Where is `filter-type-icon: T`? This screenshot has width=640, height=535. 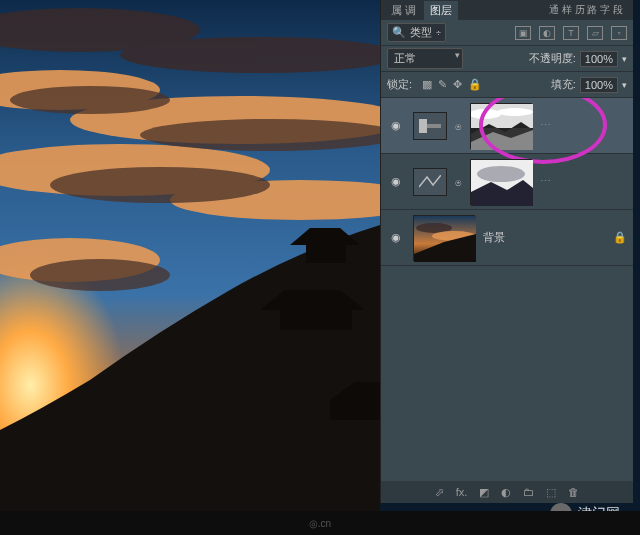
filter-type-icon: T is located at coordinates (571, 33).